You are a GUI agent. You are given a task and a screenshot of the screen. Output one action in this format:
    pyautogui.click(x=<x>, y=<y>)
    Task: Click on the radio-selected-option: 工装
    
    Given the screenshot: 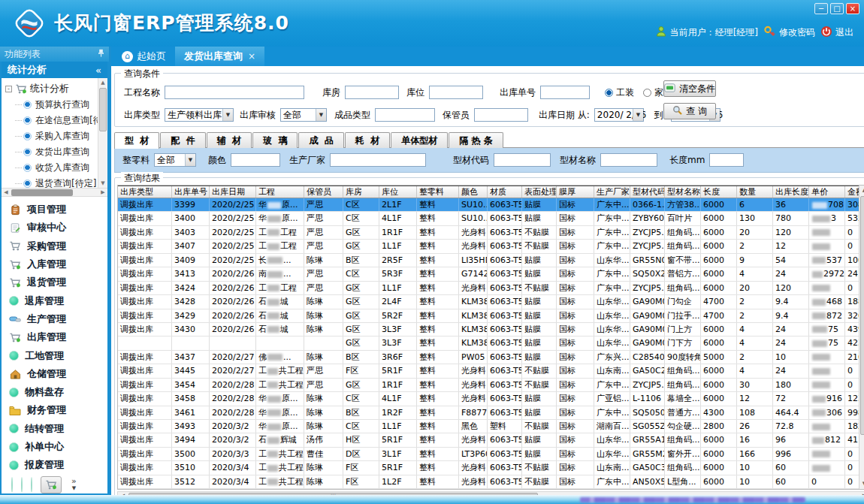 What is the action you would take?
    pyautogui.click(x=619, y=93)
    